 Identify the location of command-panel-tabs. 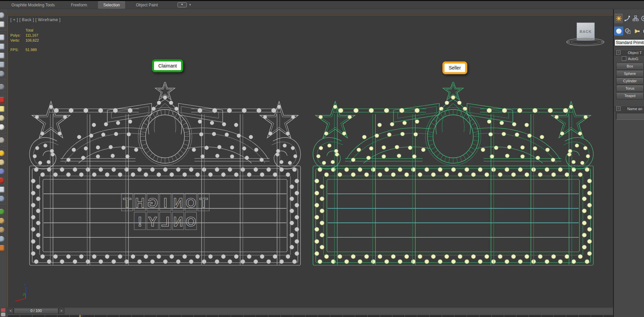
(629, 18).